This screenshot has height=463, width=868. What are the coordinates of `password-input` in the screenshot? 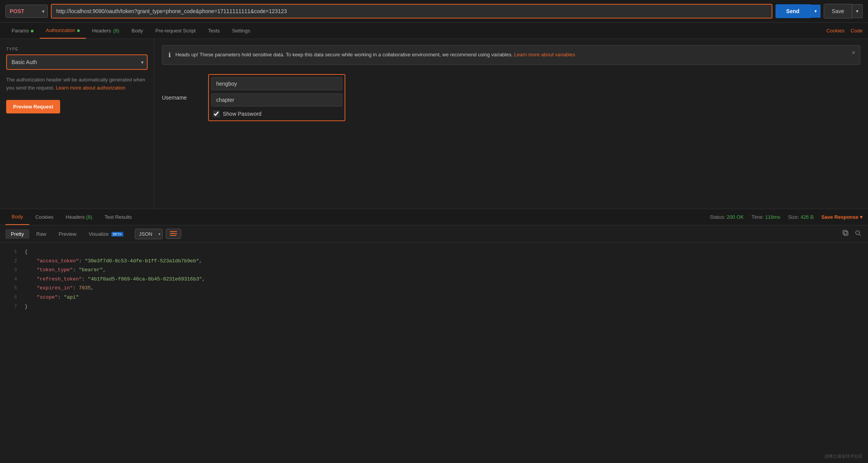 It's located at (277, 100).